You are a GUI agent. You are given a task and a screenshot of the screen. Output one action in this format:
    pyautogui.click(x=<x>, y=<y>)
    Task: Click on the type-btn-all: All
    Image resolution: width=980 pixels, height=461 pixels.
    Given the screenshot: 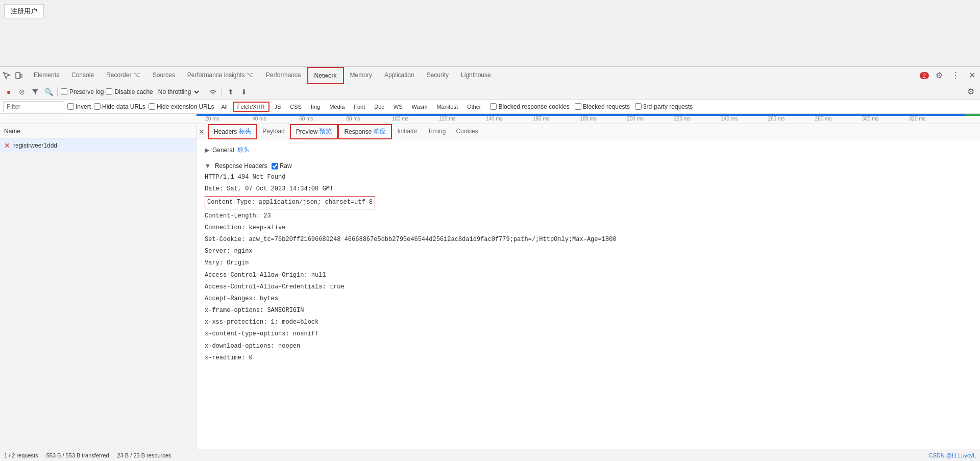 What is the action you would take?
    pyautogui.click(x=224, y=107)
    